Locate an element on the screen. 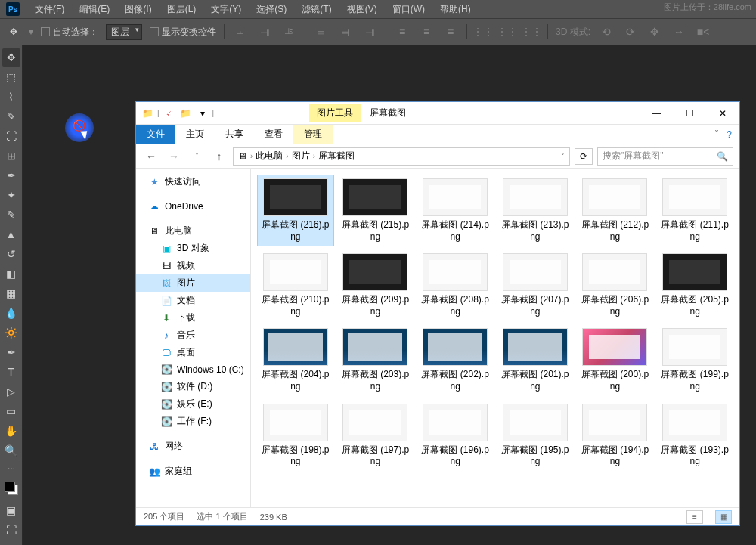 This screenshot has width=756, height=545. nav-drive-f: 💽工作 (F:) is located at coordinates (194, 422).